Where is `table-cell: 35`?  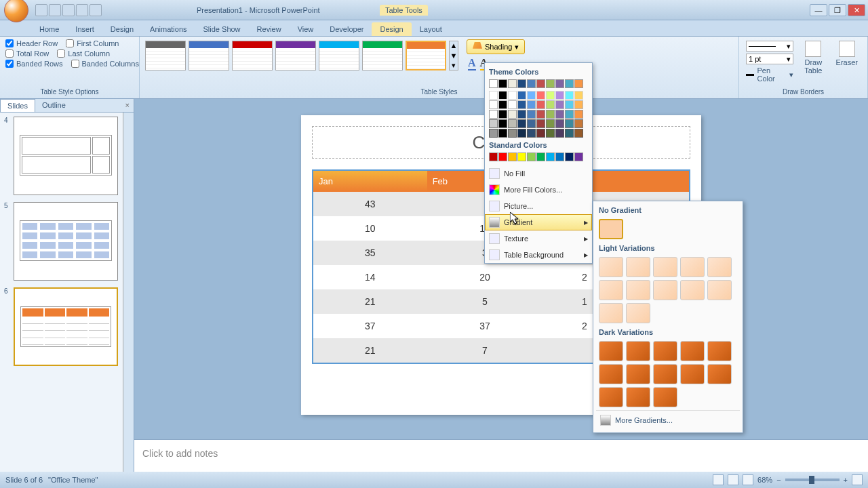 table-cell: 35 is located at coordinates (370, 253).